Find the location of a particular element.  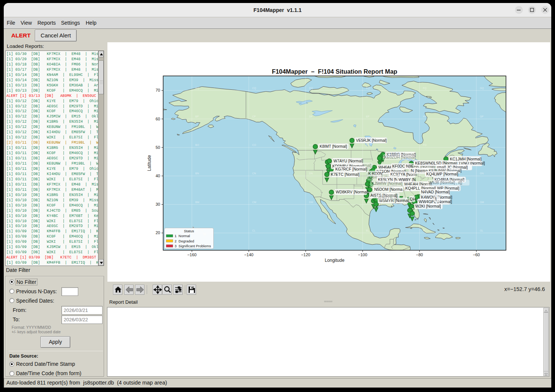

svg-text: 1 Normal is located at coordinates (183, 236).